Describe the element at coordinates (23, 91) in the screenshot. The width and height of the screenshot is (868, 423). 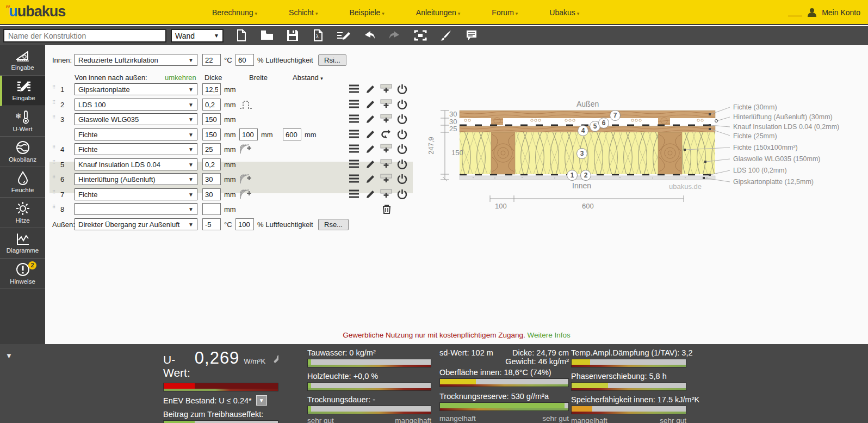
I see `sidebar-item-eingabe-schichten: Eingabe` at that location.